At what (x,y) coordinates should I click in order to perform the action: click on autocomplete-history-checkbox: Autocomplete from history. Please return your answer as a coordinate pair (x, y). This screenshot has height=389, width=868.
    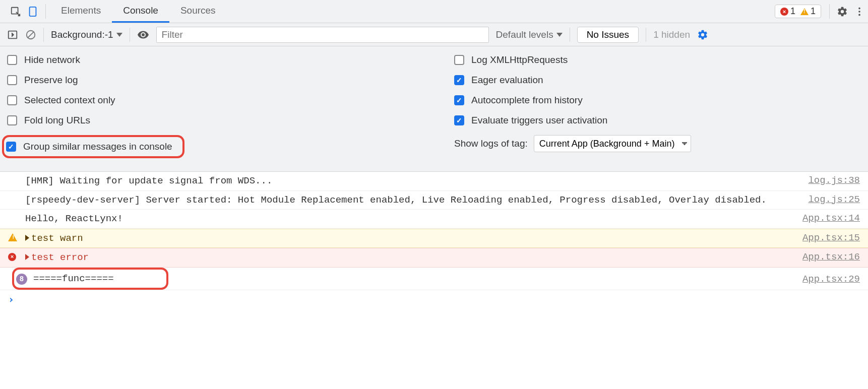
    Looking at the image, I should click on (657, 100).